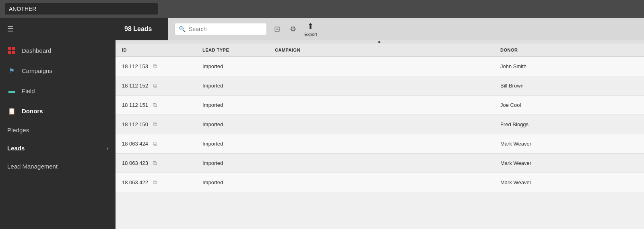  I want to click on sidebar-item-field: ▬ Field, so click(58, 91).